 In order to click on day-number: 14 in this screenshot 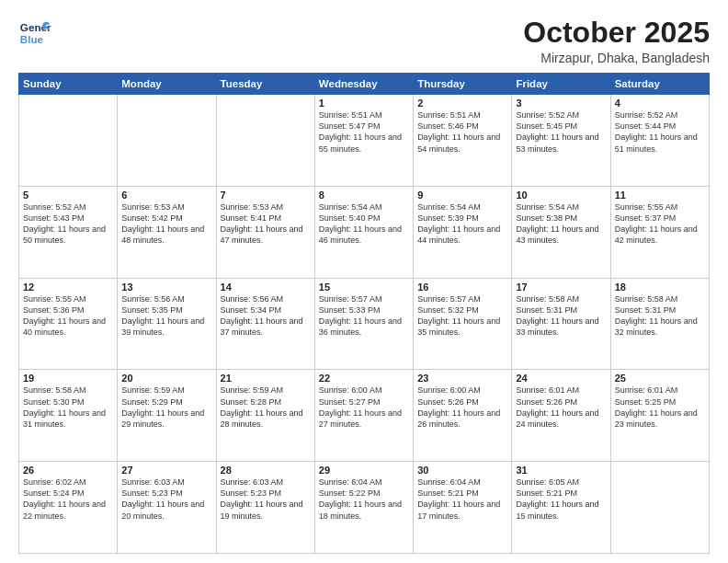, I will do `click(266, 287)`.